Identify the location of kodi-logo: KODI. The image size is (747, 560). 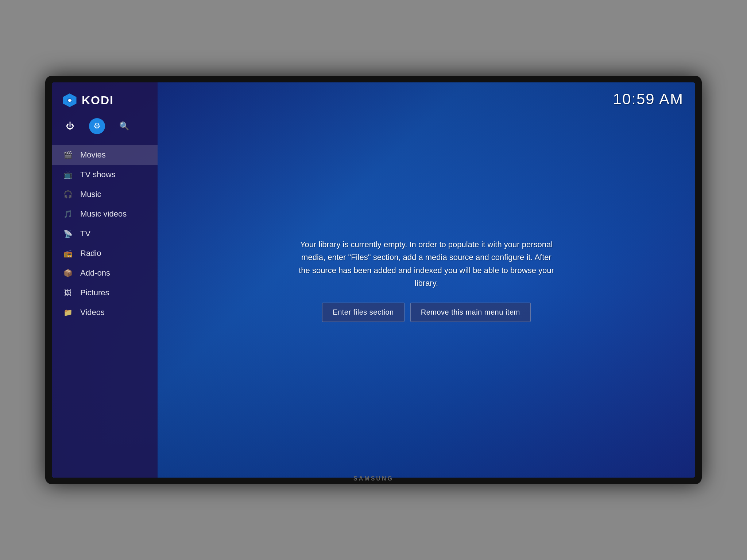
(105, 105).